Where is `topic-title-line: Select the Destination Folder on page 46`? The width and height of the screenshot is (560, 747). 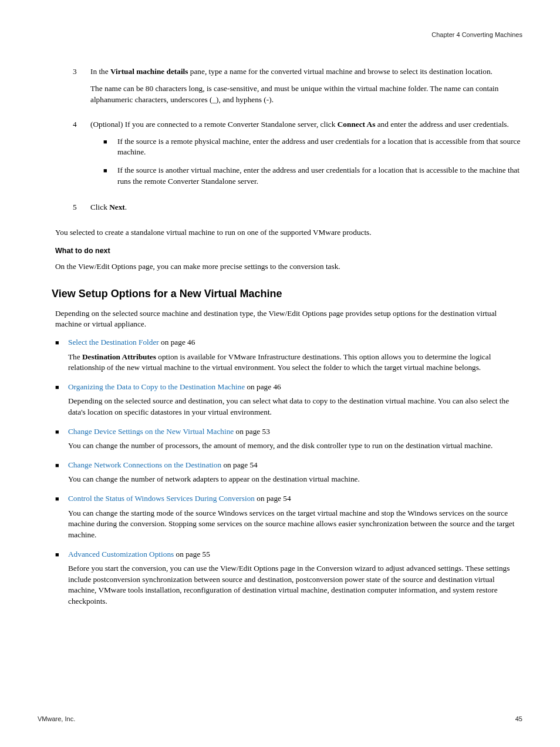
topic-title-line: Select the Destination Folder on page 46 is located at coordinates (295, 343).